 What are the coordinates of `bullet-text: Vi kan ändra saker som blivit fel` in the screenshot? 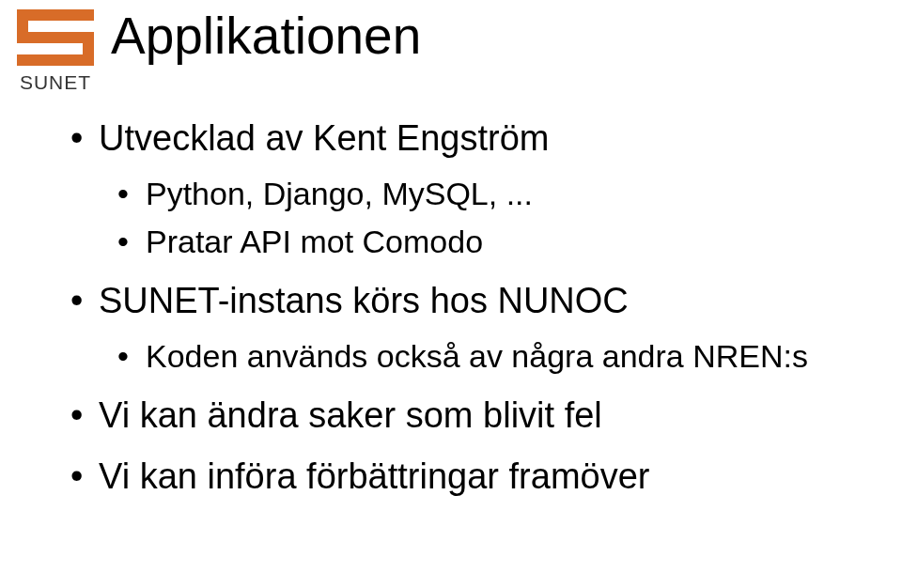 It's located at (350, 415).